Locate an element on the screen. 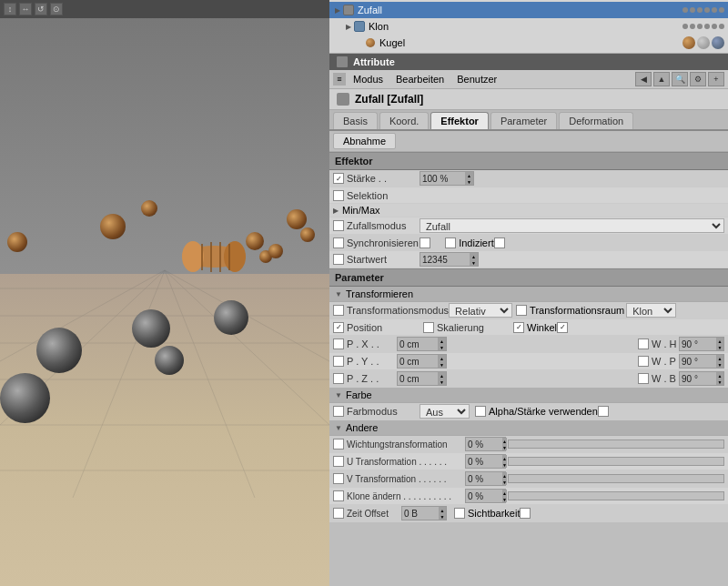  input-u: ▲ ▼ is located at coordinates (486, 461).